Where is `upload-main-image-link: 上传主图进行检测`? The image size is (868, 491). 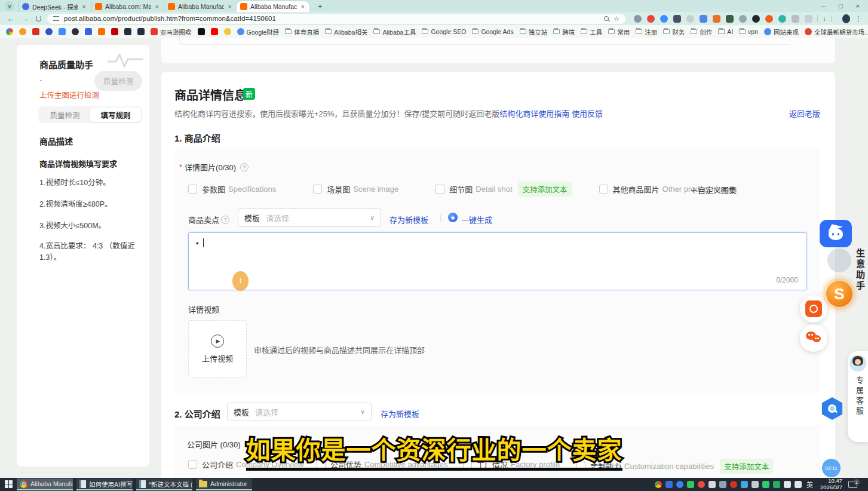
upload-main-image-link: 上传主图进行检测 is located at coordinates (69, 94).